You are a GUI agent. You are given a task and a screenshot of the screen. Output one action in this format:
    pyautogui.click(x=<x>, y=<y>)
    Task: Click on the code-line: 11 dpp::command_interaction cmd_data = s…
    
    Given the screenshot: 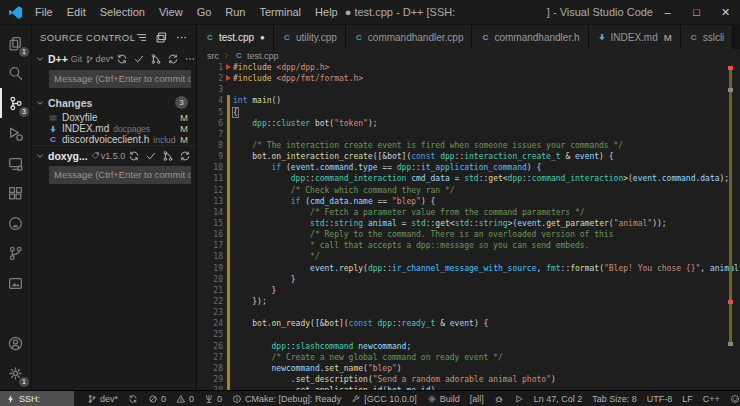 What is the action you would take?
    pyautogui.click(x=468, y=178)
    